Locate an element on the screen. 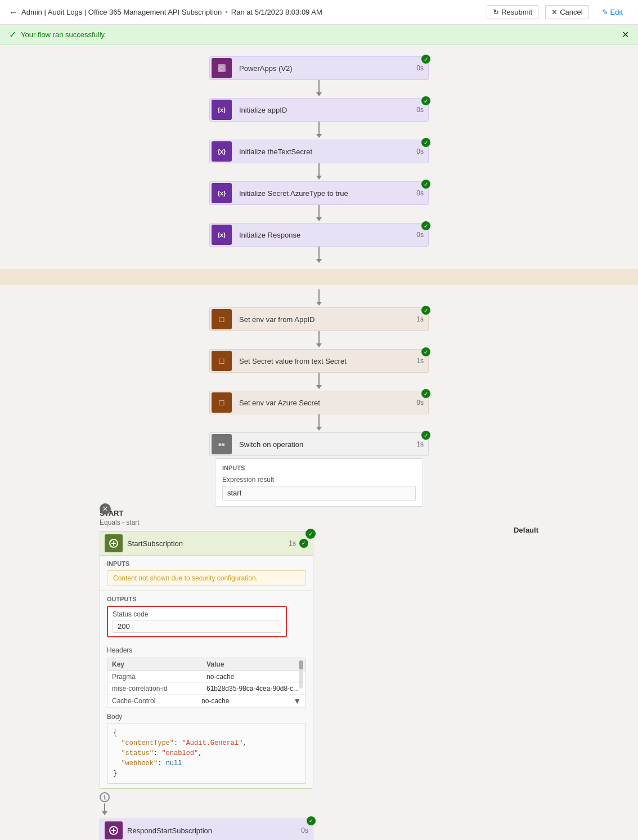  start-sub-icon is located at coordinates (114, 543).